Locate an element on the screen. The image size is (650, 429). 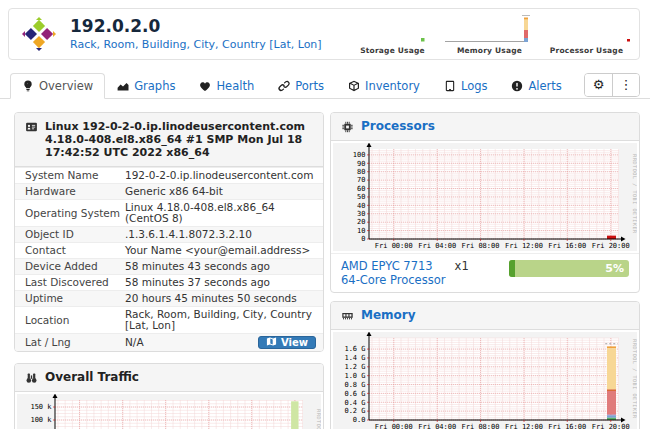
link-icon is located at coordinates (284, 86).